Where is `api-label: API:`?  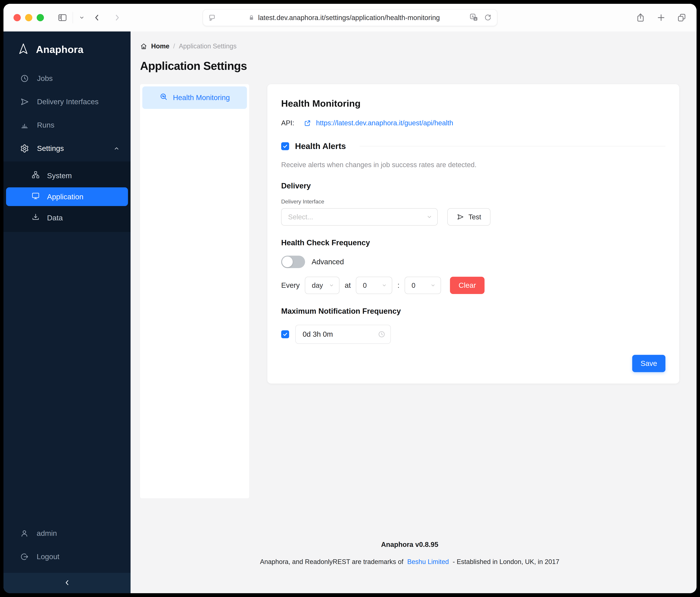 api-label: API: is located at coordinates (288, 123).